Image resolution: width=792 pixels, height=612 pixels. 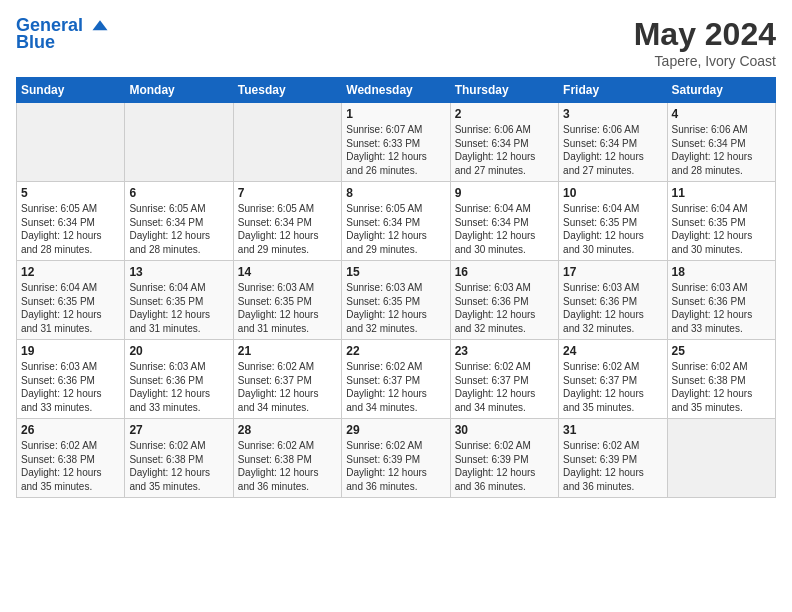 I want to click on weekday-header-tuesday: Tuesday, so click(x=287, y=90).